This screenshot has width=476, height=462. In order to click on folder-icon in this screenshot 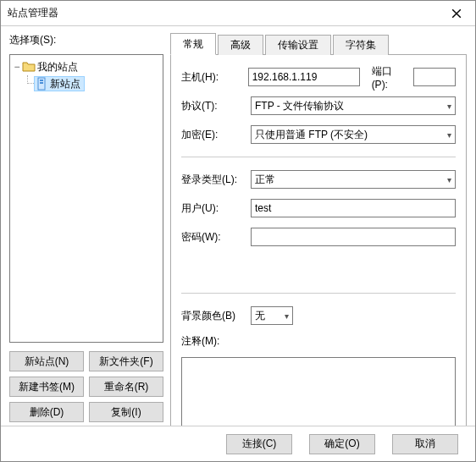, I will do `click(29, 67)`.